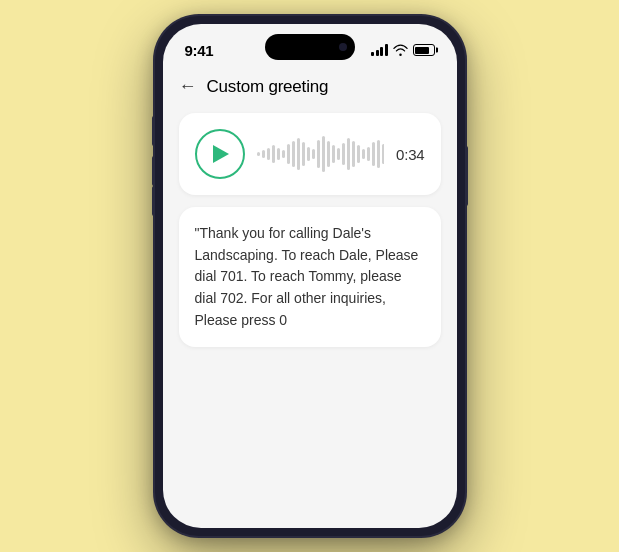 The image size is (619, 552). Describe the element at coordinates (321, 154) in the screenshot. I see `waveform` at that location.